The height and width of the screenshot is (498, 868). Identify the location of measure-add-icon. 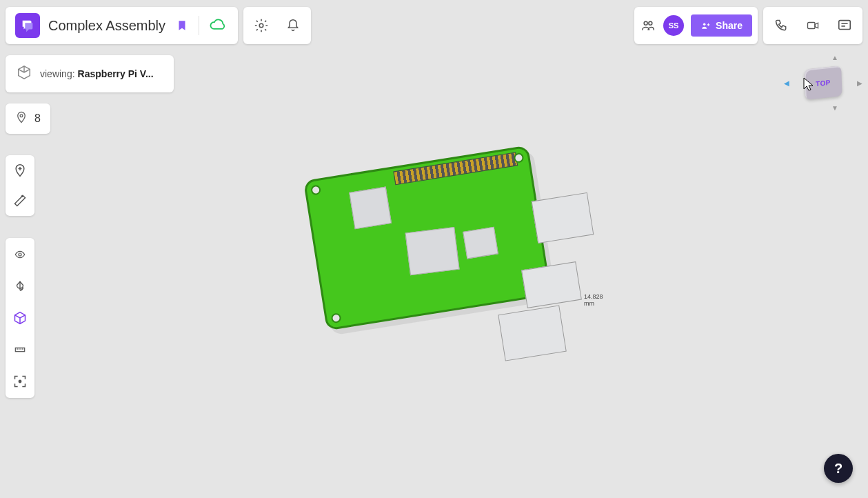
(20, 201).